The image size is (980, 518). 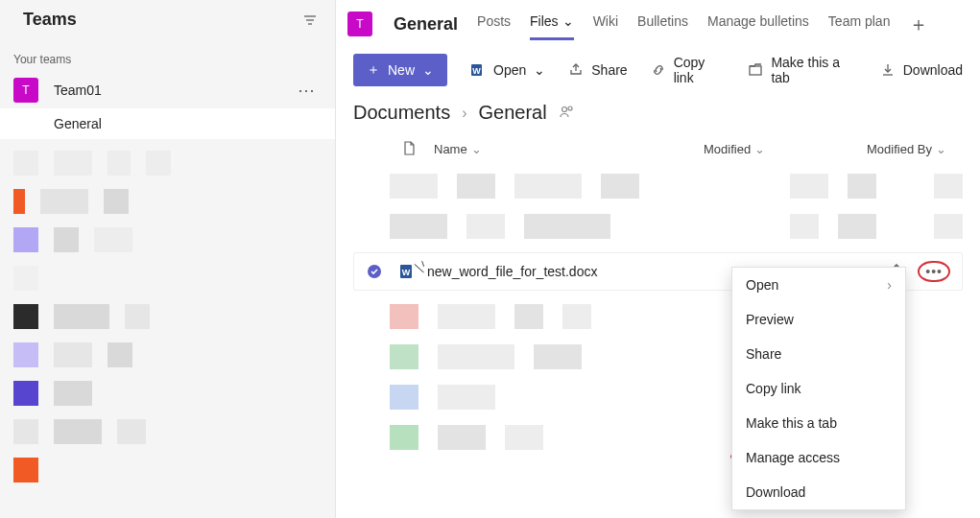 I want to click on add-tab-button: ＋, so click(x=919, y=24).